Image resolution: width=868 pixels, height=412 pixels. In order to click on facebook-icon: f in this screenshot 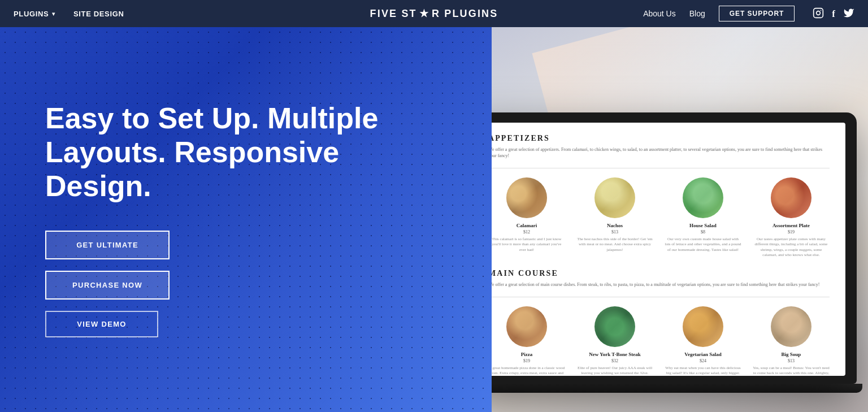, I will do `click(834, 14)`.